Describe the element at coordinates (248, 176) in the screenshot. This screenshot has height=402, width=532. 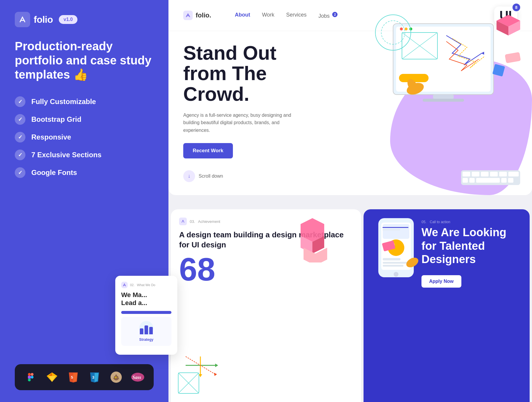
I see `scroll-down: ↓ Scroll down` at that location.